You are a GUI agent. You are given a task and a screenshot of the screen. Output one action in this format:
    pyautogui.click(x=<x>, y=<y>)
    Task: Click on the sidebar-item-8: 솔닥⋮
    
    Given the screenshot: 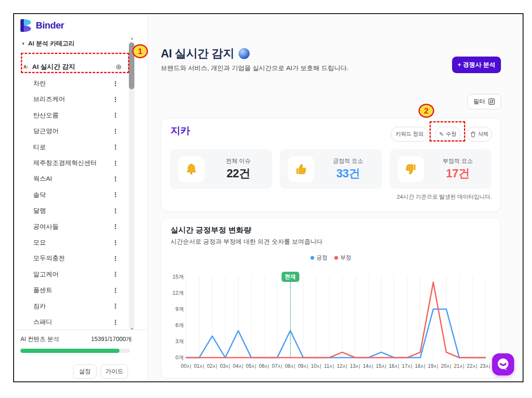 What is the action you would take?
    pyautogui.click(x=75, y=195)
    